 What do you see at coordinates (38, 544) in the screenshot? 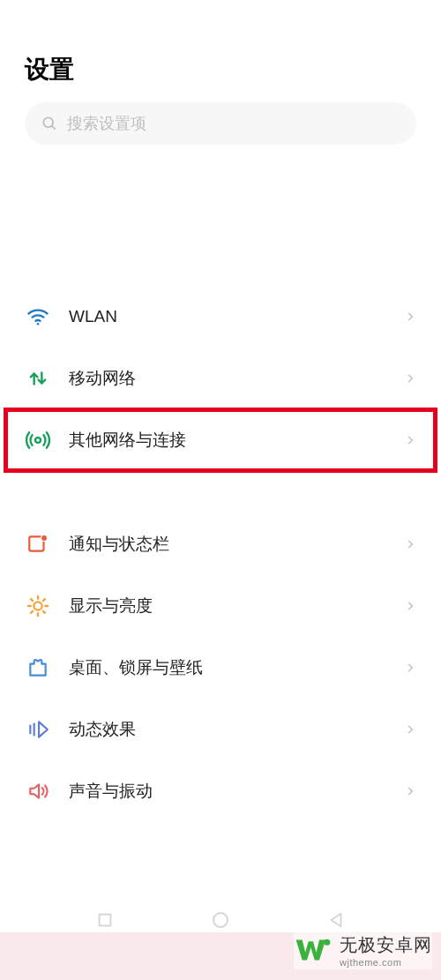
I see `notification-icon` at bounding box center [38, 544].